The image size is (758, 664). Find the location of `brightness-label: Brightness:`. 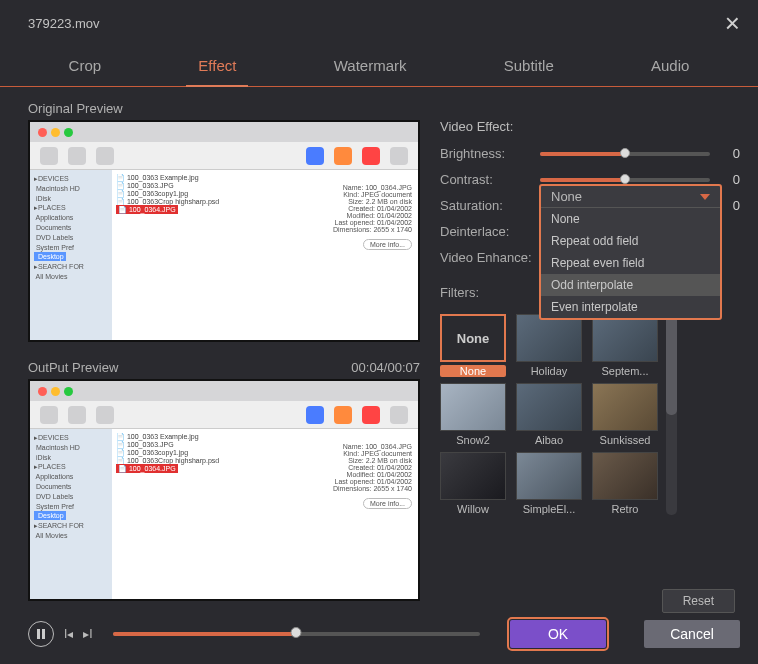

brightness-label: Brightness: is located at coordinates (490, 154).